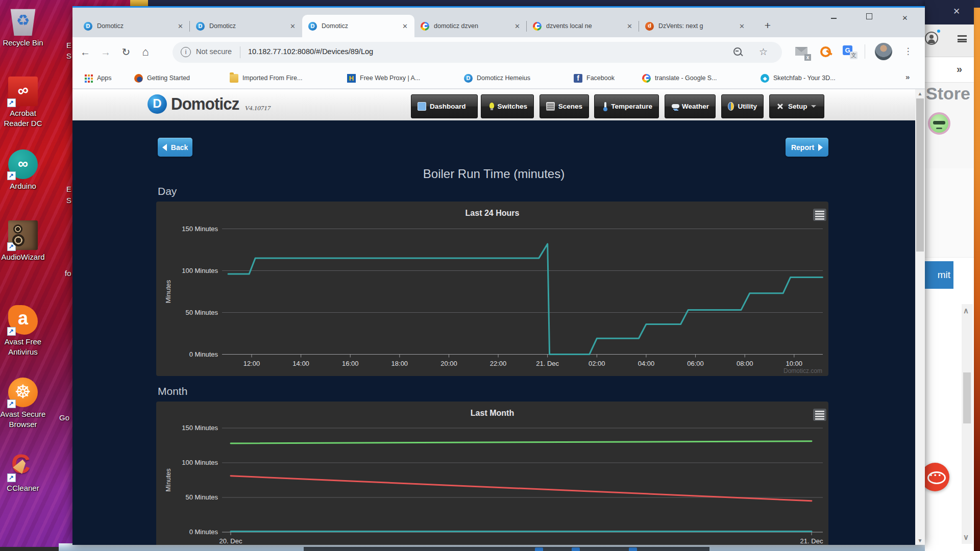 This screenshot has width=980, height=551. Describe the element at coordinates (98, 78) in the screenshot. I see `bookmark-item: Apps` at that location.